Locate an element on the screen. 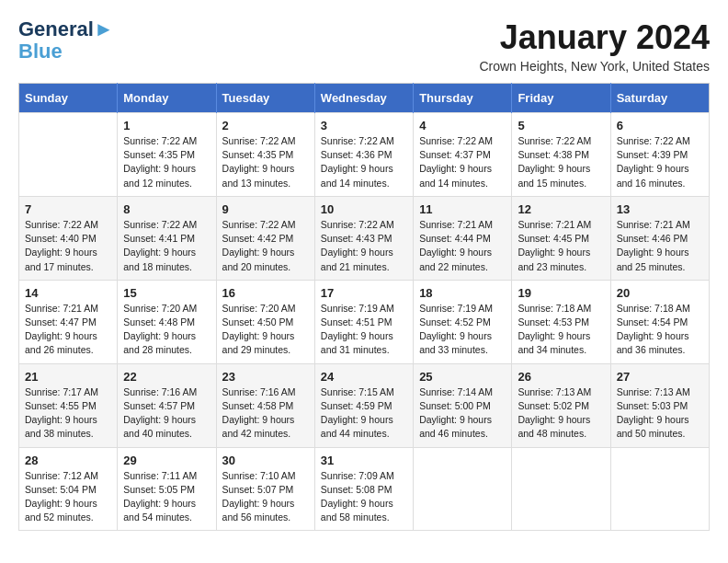  day-number: 21 is located at coordinates (68, 377).